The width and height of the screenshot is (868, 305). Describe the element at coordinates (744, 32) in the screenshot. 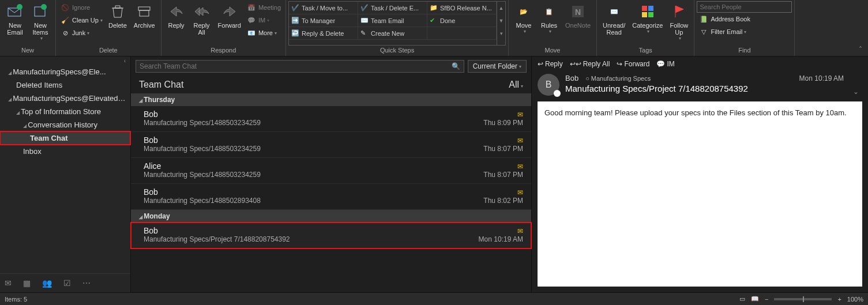

I see `filter-email-button: ▽Filter Email` at that location.